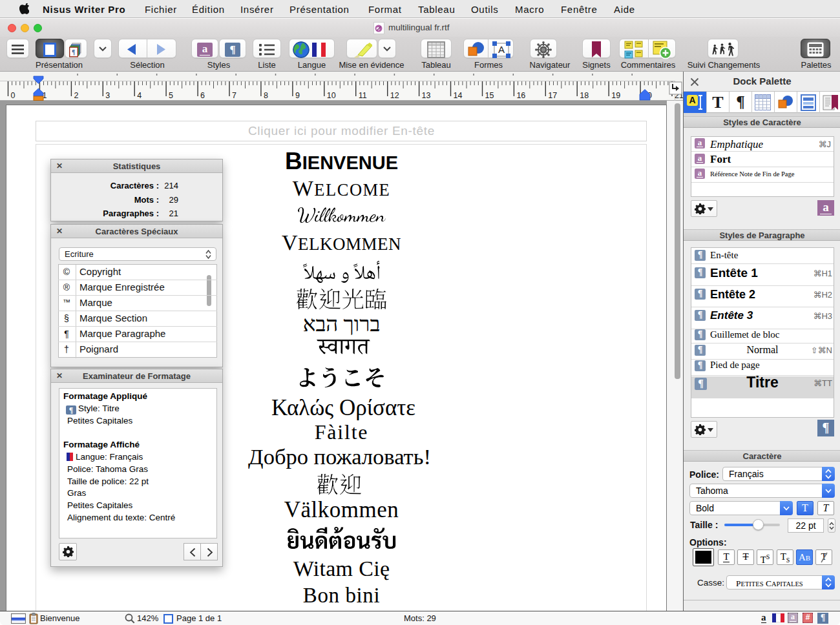  Describe the element at coordinates (107, 96) in the screenshot. I see `svg-text: 3` at that location.